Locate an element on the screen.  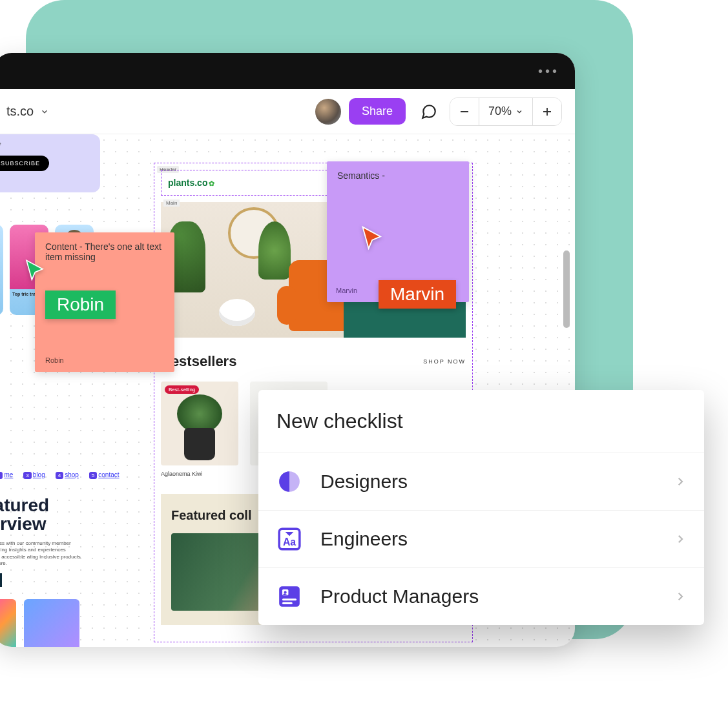
checklist-item-label: Engineers is located at coordinates (488, 539).